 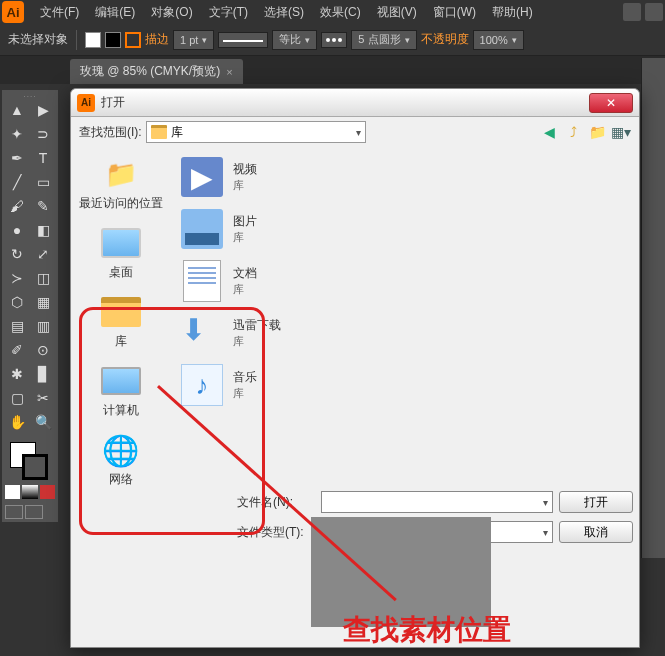 What do you see at coordinates (17, 158) in the screenshot?
I see `pen-tool: ✒` at bounding box center [17, 158].